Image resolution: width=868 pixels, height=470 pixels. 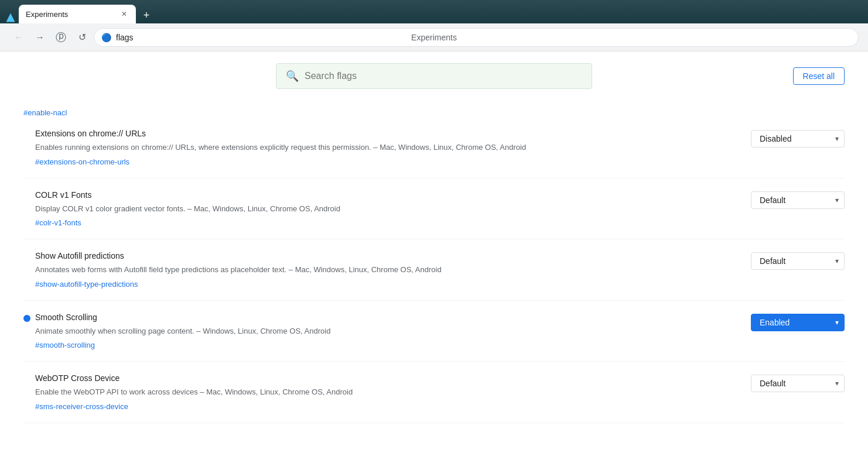 I want to click on search-input, so click(x=443, y=76).